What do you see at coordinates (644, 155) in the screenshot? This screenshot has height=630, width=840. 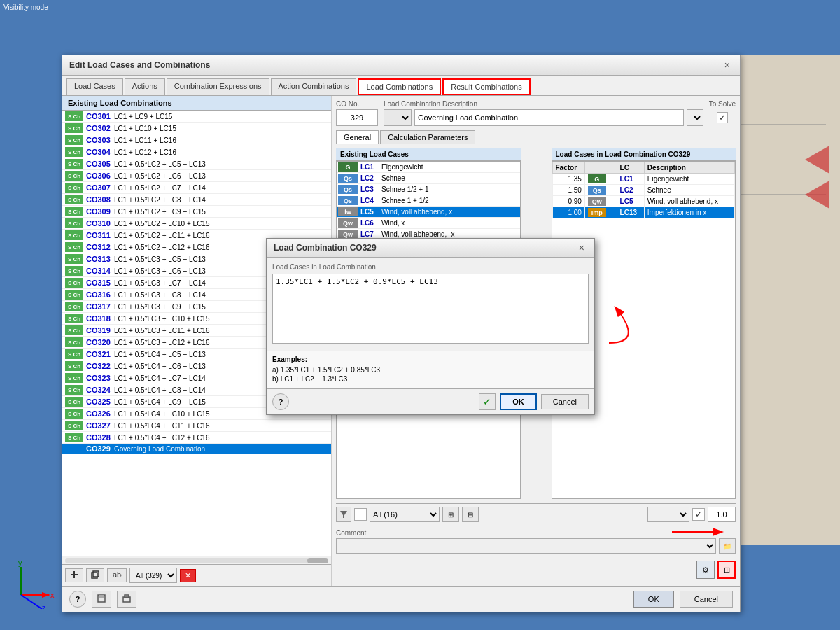 I see `combo-lc-header: Load Cases in Load Combination CO329` at bounding box center [644, 155].